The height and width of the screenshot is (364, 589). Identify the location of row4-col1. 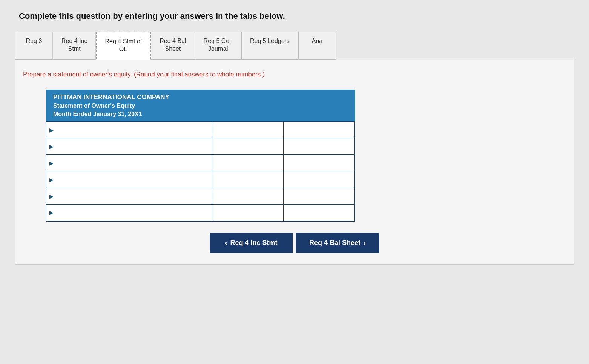
(247, 180).